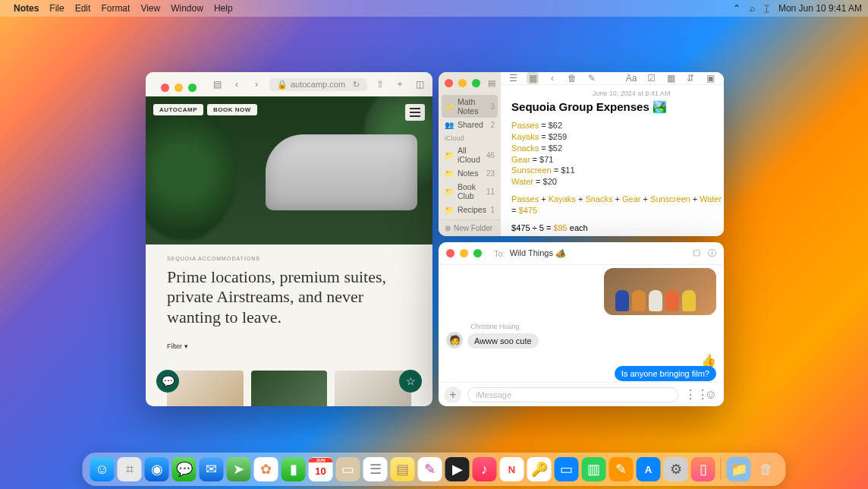  What do you see at coordinates (115, 8) in the screenshot?
I see `menubar-format: Format` at bounding box center [115, 8].